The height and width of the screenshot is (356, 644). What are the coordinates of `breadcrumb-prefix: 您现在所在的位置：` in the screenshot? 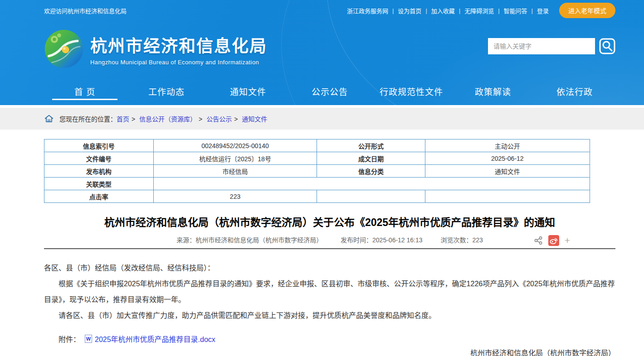 It's located at (88, 119).